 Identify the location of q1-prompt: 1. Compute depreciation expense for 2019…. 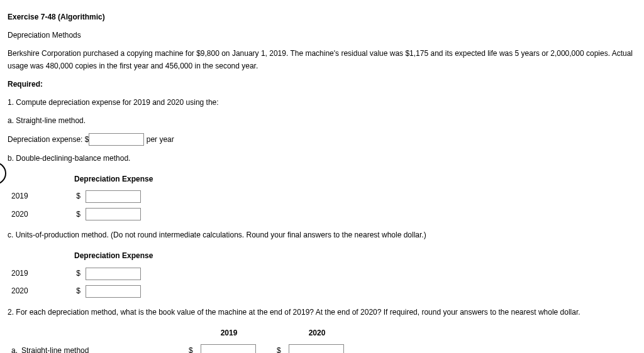
(322, 103).